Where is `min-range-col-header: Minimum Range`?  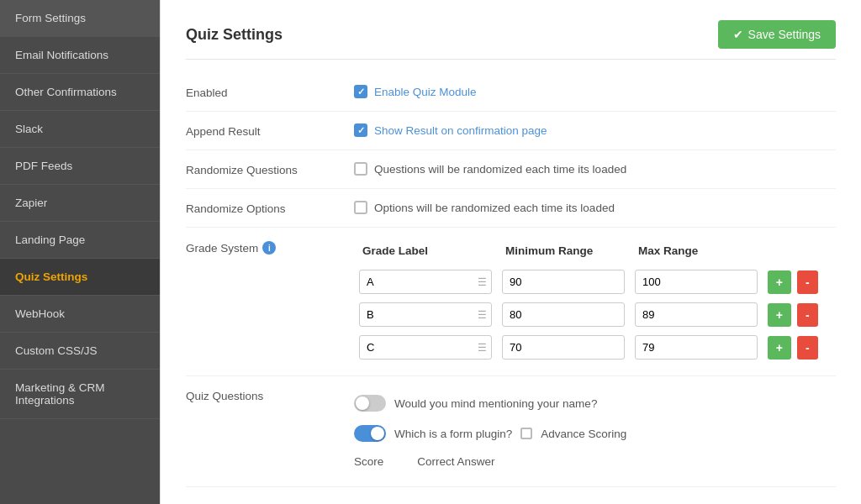 min-range-col-header: Minimum Range is located at coordinates (563, 252).